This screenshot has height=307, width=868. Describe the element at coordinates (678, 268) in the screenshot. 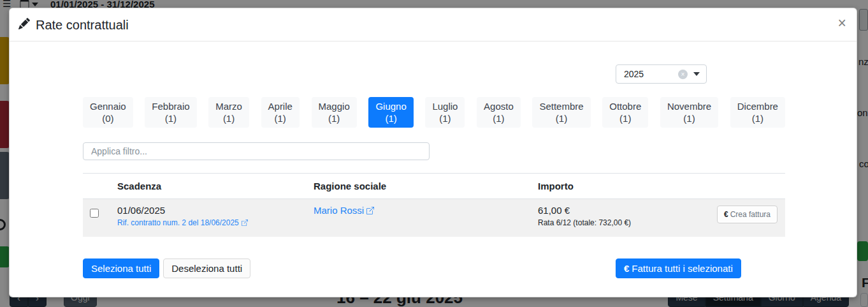

I see `invoice-selected-button: €Fattura tutti i selezionati` at that location.